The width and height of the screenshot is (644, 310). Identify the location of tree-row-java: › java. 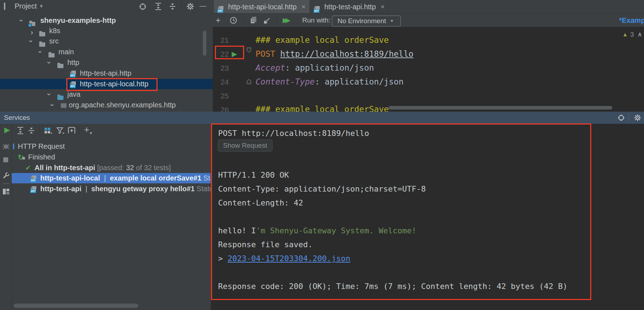
(106, 94).